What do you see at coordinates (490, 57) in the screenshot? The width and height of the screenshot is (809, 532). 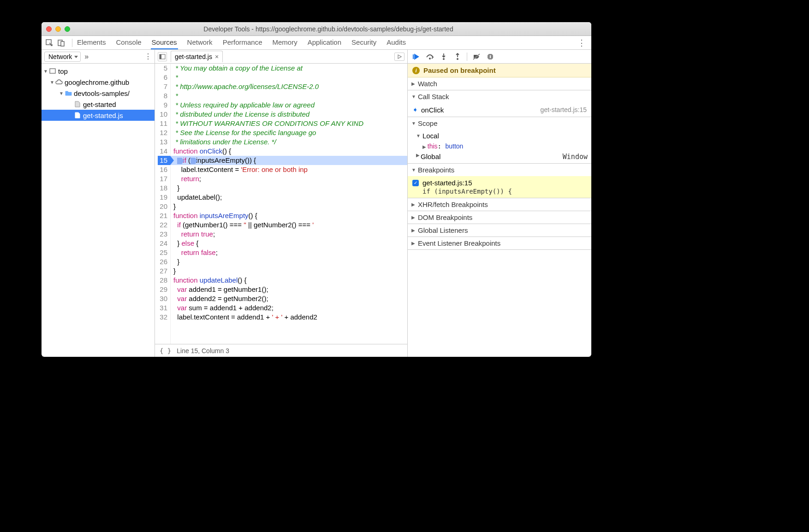 I see `pause-on-exceptions-icon` at bounding box center [490, 57].